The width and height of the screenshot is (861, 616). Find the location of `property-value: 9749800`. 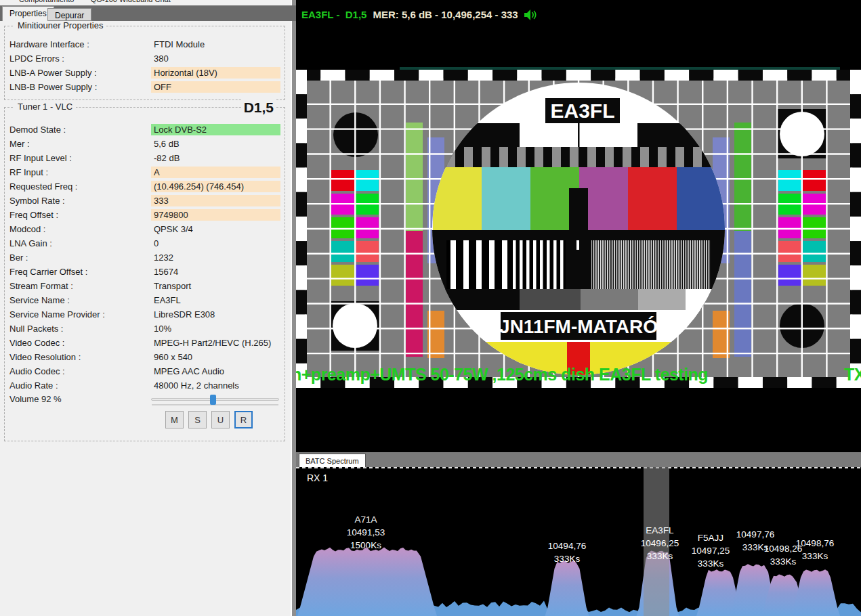

property-value: 9749800 is located at coordinates (215, 215).